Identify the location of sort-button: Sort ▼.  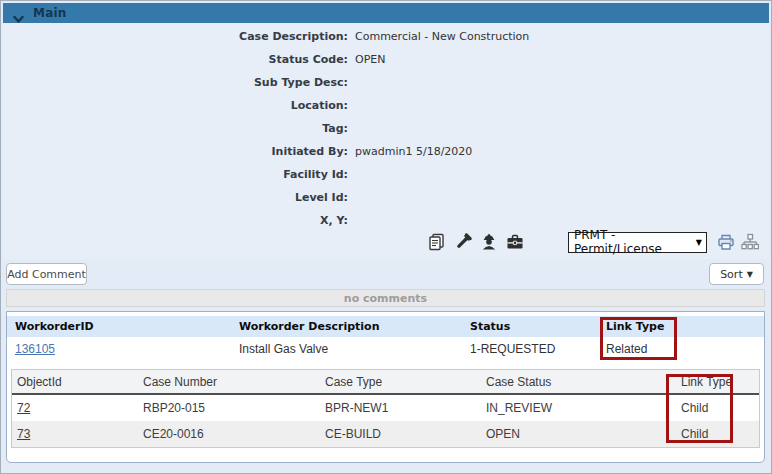
(736, 274).